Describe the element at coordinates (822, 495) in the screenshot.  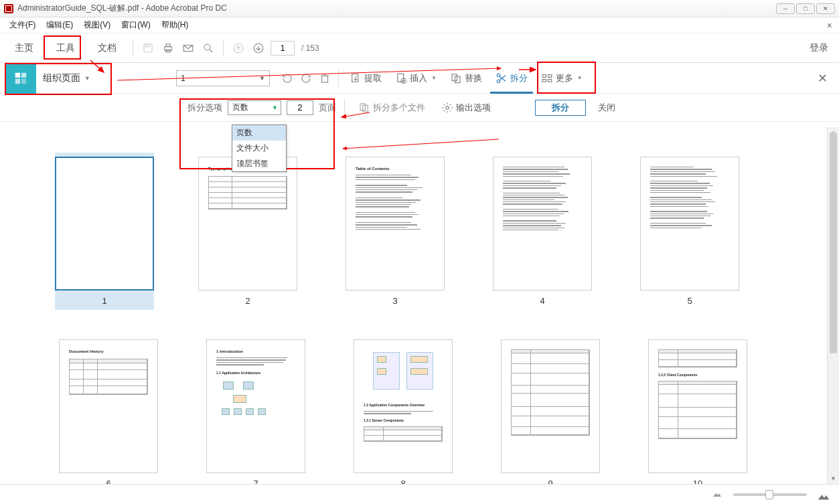
I see `zoom-large-icon` at that location.